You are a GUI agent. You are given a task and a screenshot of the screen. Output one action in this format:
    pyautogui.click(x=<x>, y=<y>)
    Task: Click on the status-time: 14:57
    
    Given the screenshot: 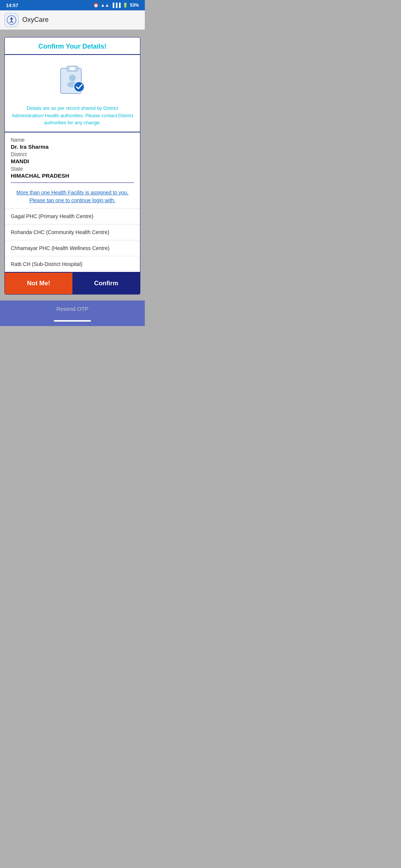 What is the action you would take?
    pyautogui.click(x=12, y=5)
    